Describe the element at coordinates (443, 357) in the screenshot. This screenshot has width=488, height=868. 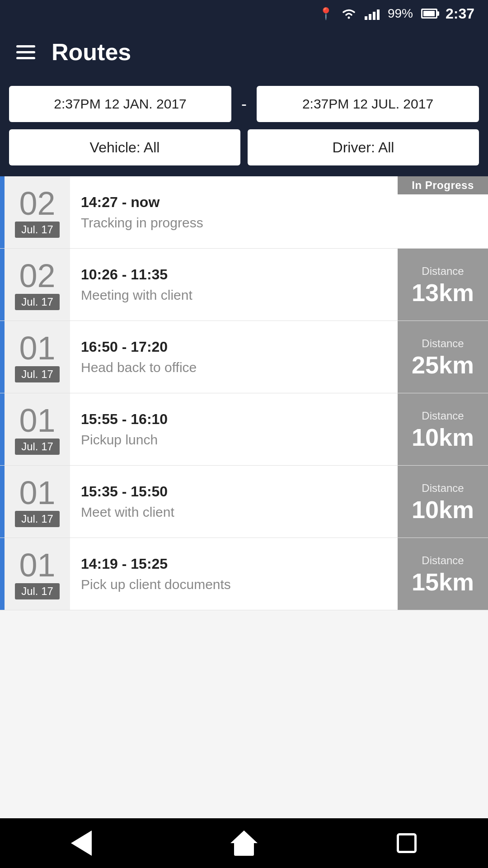
I see `distance-badge: Distance 25km` at that location.